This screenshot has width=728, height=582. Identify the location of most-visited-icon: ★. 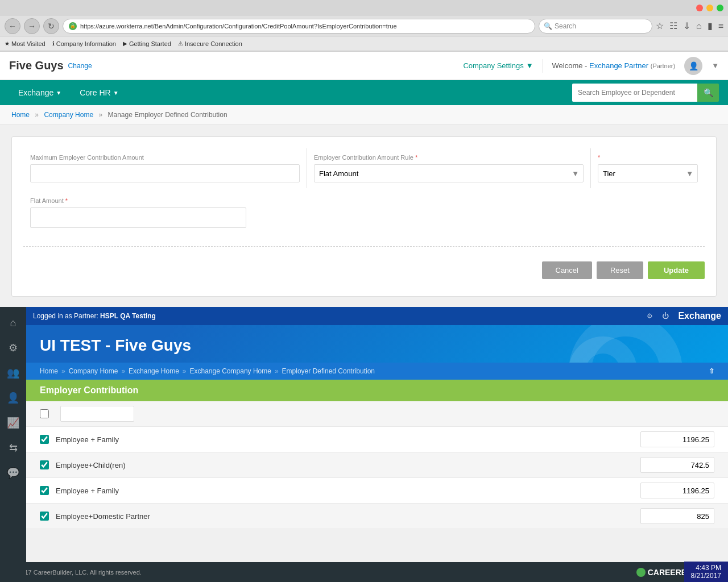
(7, 43).